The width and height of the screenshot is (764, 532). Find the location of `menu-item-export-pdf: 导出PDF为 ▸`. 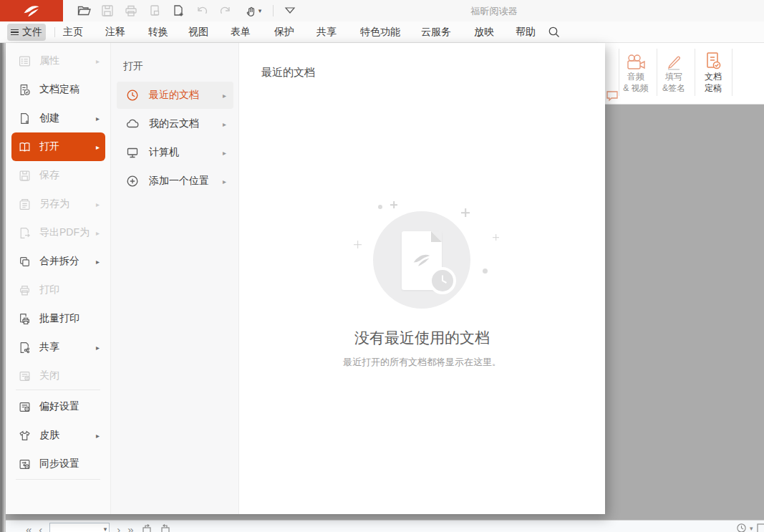

menu-item-export-pdf: 导出PDF为 ▸ is located at coordinates (59, 233).